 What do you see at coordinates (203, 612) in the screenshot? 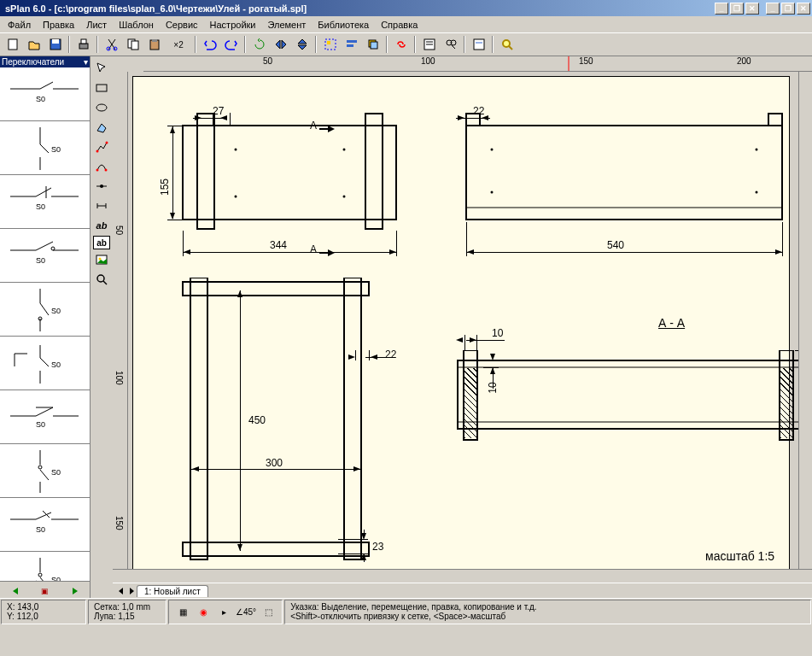
I see `snap-toggle: ◉` at bounding box center [203, 612].